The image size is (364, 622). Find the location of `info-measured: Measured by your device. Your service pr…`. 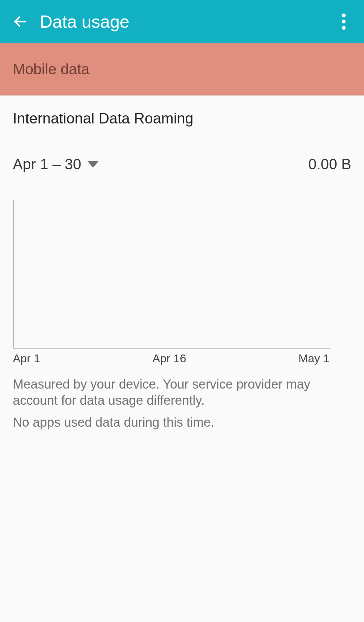

info-measured: Measured by your device. Your service pr… is located at coordinates (182, 393).